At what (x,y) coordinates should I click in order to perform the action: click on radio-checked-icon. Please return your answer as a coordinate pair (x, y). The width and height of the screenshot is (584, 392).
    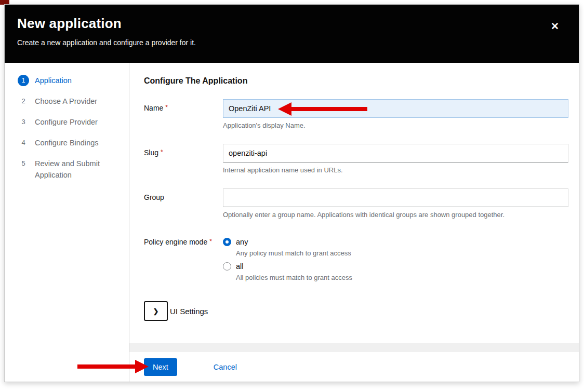
    Looking at the image, I should click on (227, 242).